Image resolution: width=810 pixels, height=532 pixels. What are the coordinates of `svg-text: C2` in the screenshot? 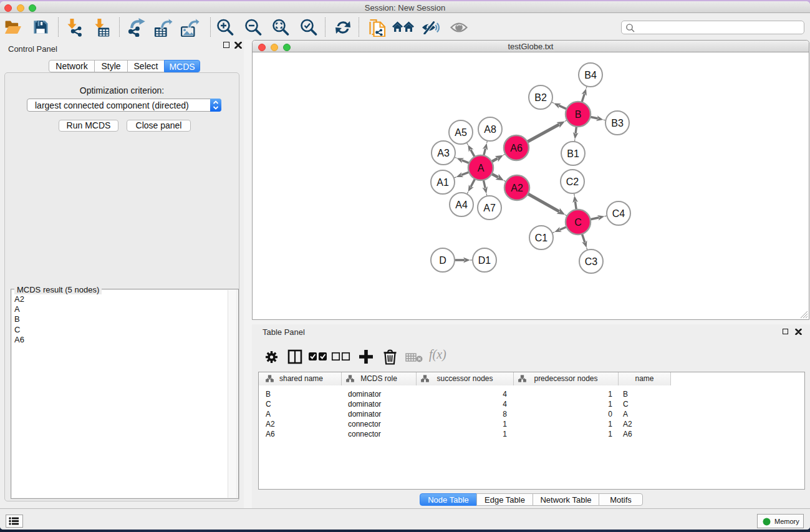 It's located at (572, 182).